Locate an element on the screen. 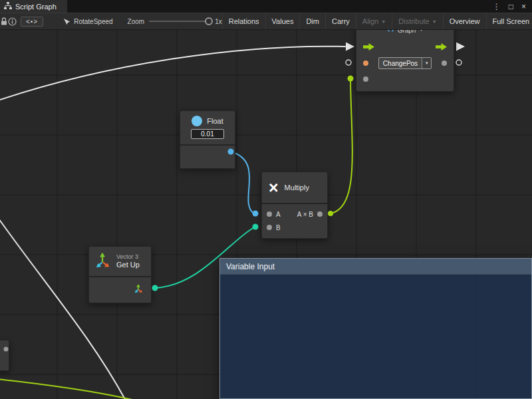 This screenshot has width=532, height=399. port-changepos-dot is located at coordinates (366, 63).